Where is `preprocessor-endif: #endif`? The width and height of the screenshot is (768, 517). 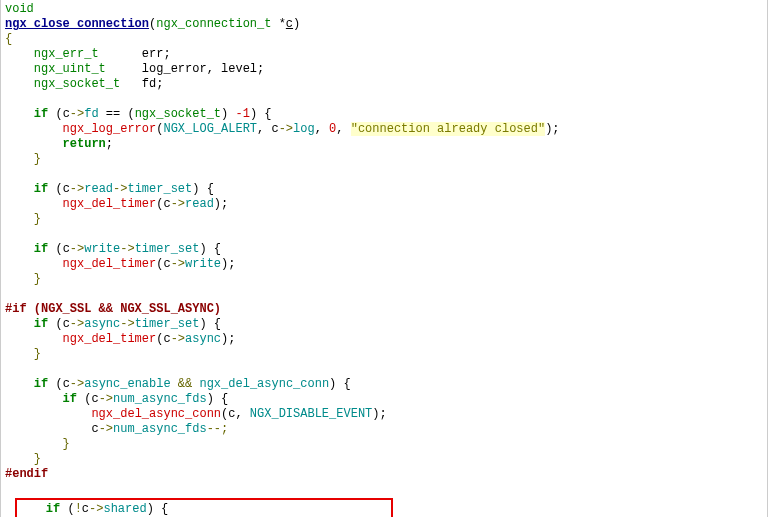 preprocessor-endif: #endif is located at coordinates (26, 474).